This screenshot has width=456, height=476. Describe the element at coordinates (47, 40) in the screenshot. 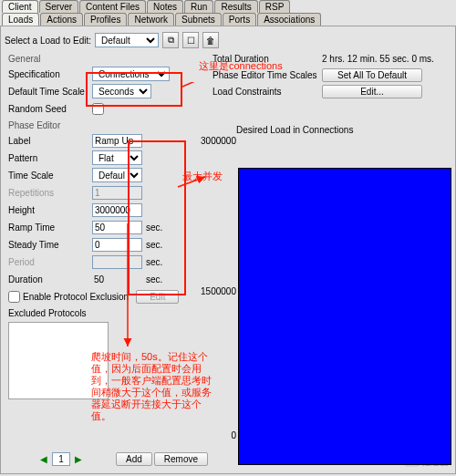

I see `select-load-label: Select a Load to Edit:` at that location.